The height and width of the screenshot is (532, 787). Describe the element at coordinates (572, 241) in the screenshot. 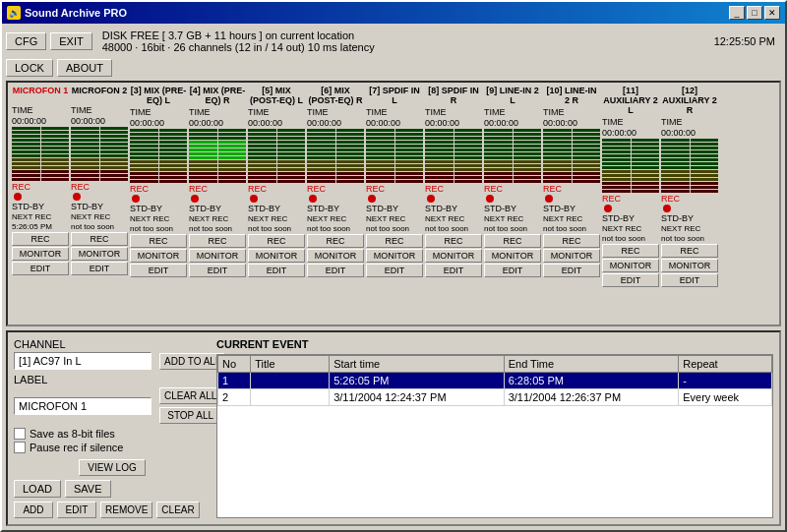

I see `rec-button-10: REC` at that location.